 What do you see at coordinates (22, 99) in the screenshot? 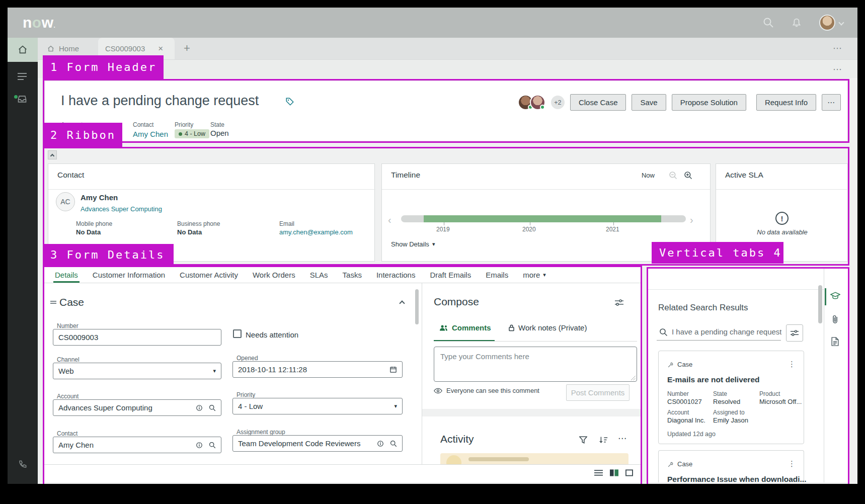
I see `sidebar-inbox-icon` at bounding box center [22, 99].